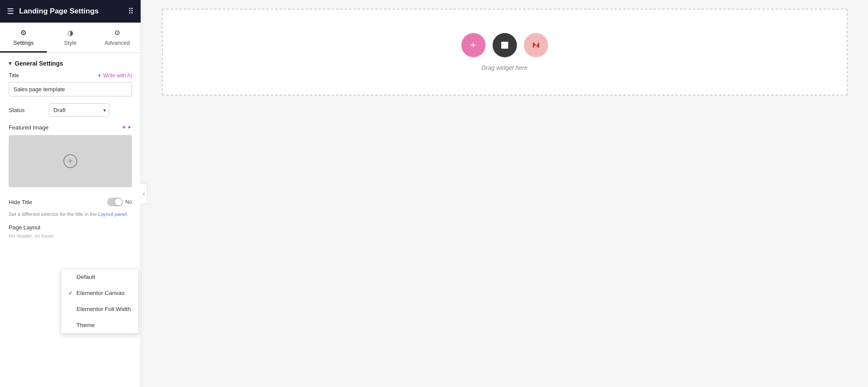 Image resolution: width=868 pixels, height=387 pixels. What do you see at coordinates (100, 309) in the screenshot?
I see `dropdown-item-elementor-full-width: Elementor Full Width` at bounding box center [100, 309].